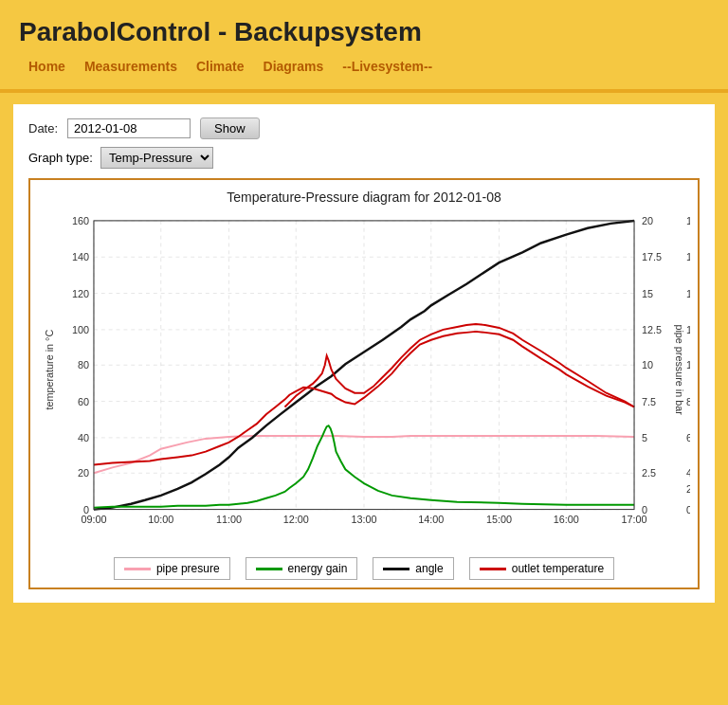  Describe the element at coordinates (229, 129) in the screenshot. I see `show-button: Show` at that location.